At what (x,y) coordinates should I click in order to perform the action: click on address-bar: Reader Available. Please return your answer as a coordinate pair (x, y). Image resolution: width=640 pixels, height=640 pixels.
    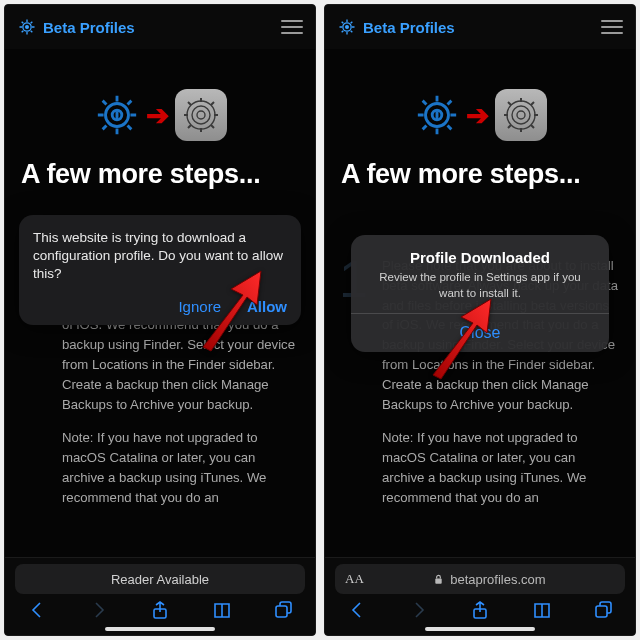
    Looking at the image, I should click on (160, 579).